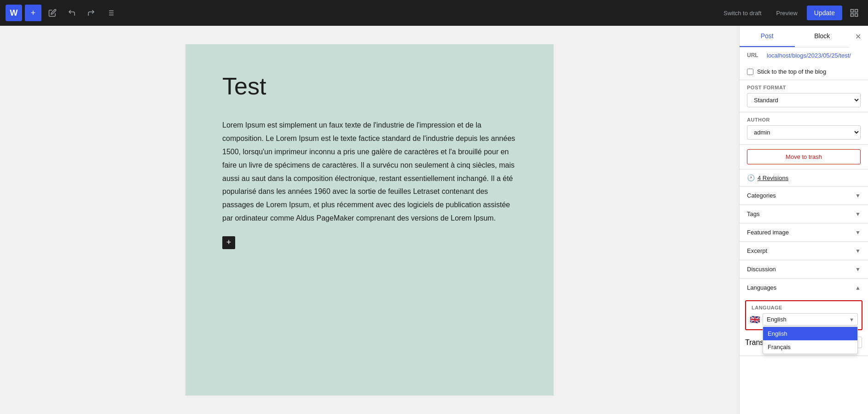  Describe the element at coordinates (370, 86) in the screenshot. I see `post-title: Test` at that location.